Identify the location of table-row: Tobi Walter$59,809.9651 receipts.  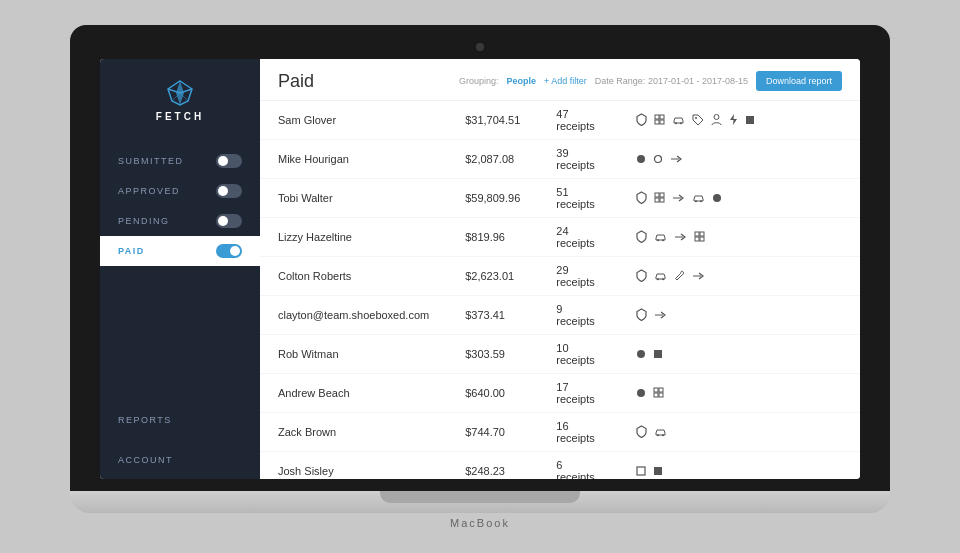
(560, 198).